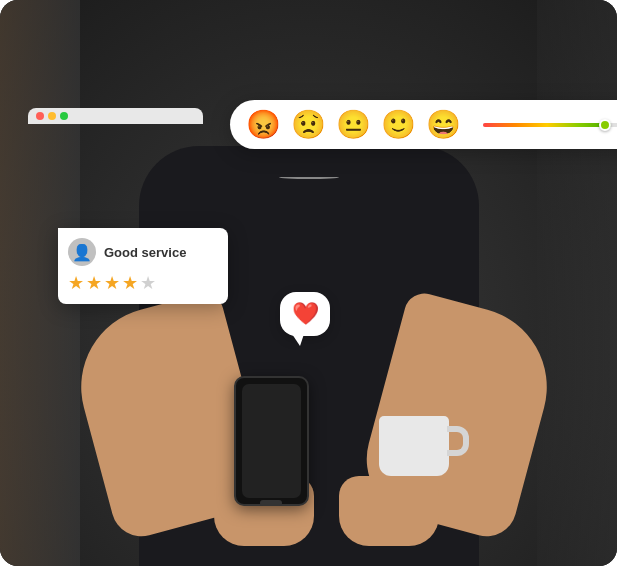 The width and height of the screenshot is (617, 566). What do you see at coordinates (354, 124) in the screenshot?
I see `emoji-neutral: 😐` at bounding box center [354, 124].